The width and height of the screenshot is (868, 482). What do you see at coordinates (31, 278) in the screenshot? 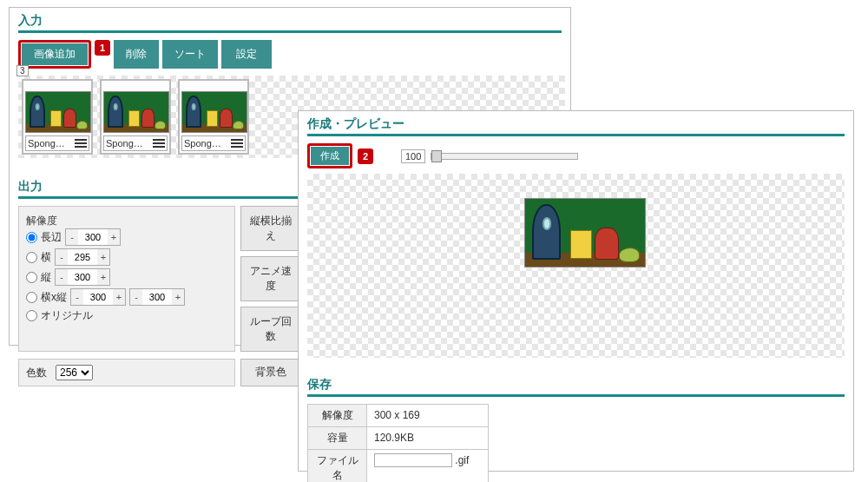
I see `radio-height-input` at bounding box center [31, 278].